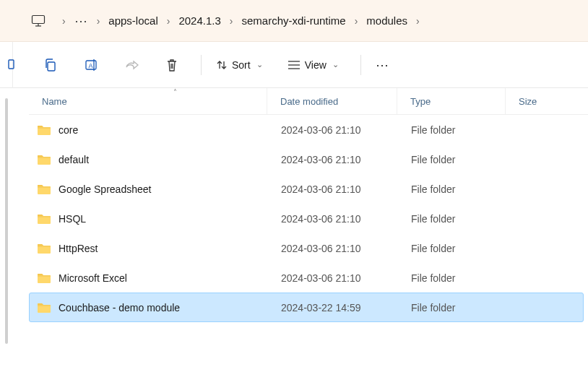  Describe the element at coordinates (527, 101) in the screenshot. I see `column-size-label: Size` at that location.